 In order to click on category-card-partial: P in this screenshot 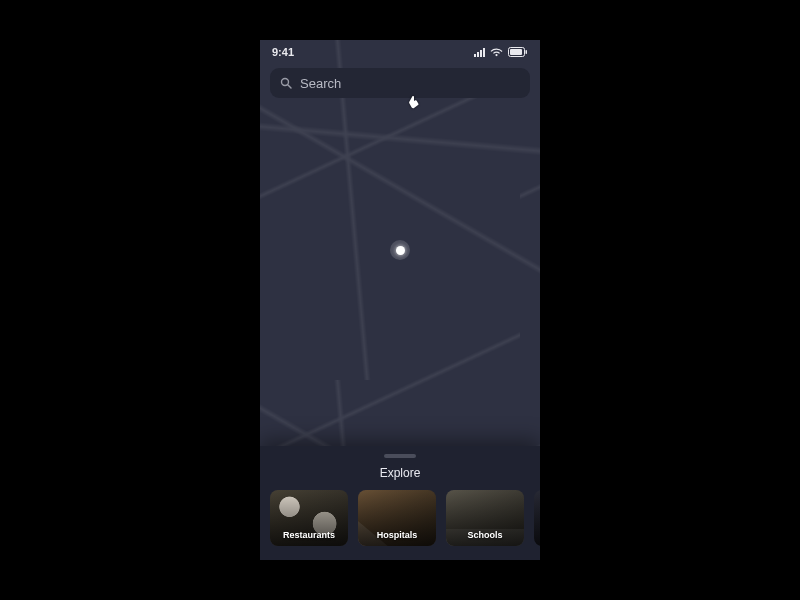, I will do `click(537, 518)`.